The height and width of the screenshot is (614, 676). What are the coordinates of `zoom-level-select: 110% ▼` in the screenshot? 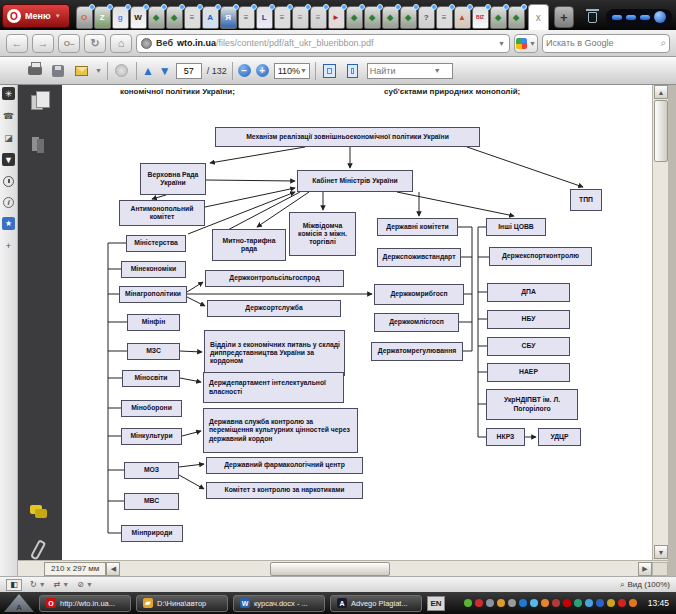 It's located at (292, 71).